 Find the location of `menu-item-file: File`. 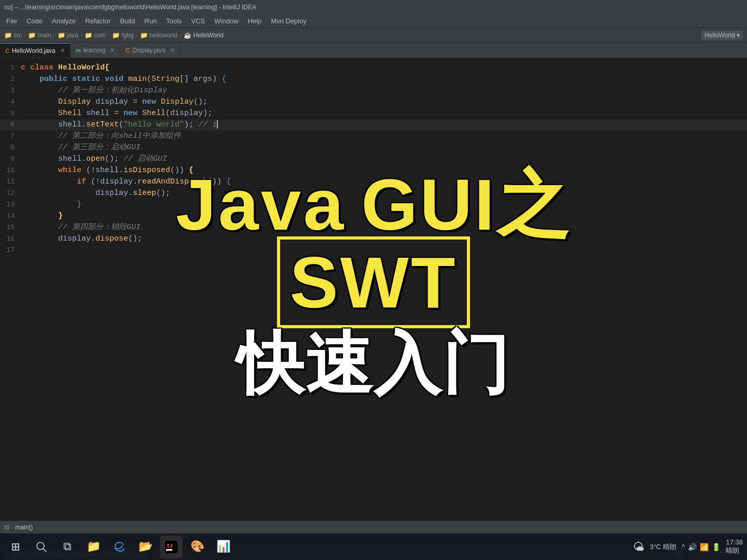

menu-item-file: File is located at coordinates (11, 21).